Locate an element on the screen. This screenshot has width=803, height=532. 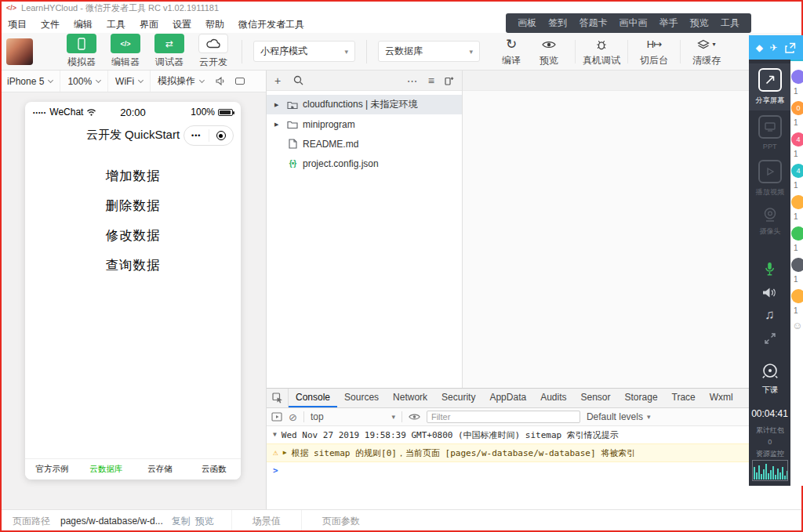
tree-row-readme: README.md is located at coordinates (364, 144).